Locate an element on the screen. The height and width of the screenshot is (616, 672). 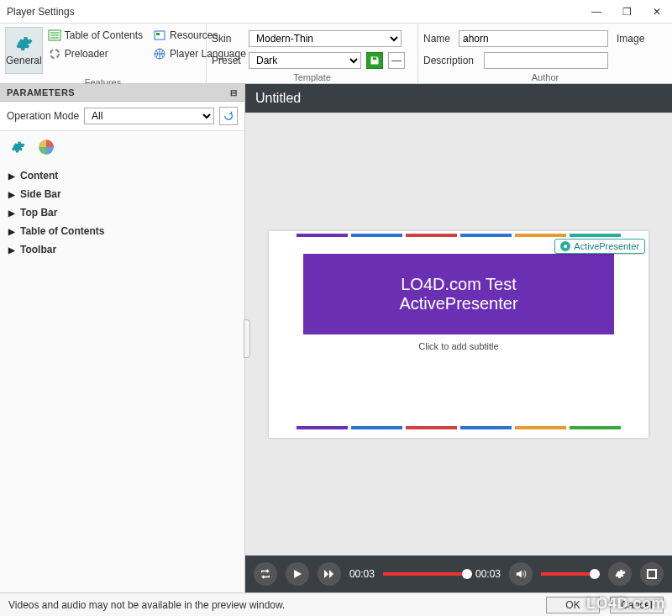
time-total: 00:03 is located at coordinates (488, 574).